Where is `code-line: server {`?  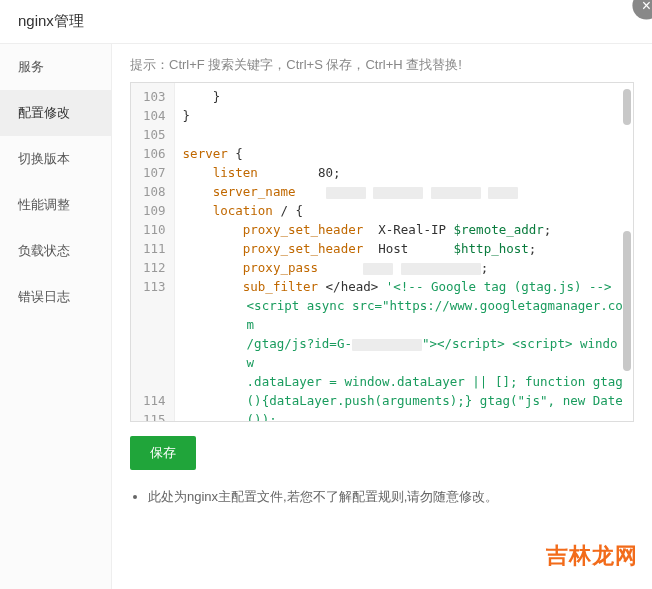 code-line: server { is located at coordinates (404, 154).